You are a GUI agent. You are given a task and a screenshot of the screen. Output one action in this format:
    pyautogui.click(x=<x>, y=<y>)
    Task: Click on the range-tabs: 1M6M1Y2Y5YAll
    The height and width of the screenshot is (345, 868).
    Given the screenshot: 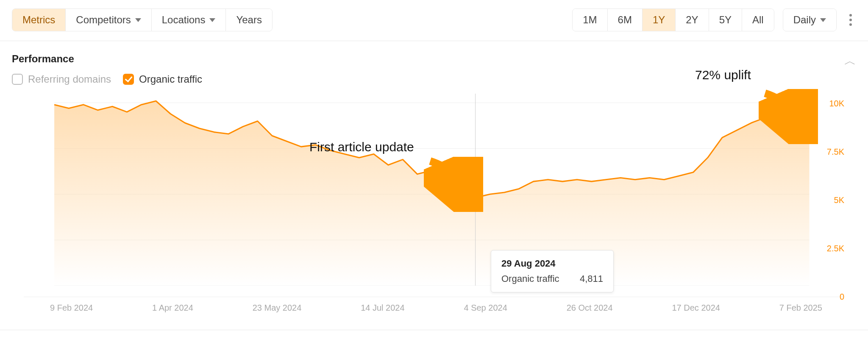 What is the action you would take?
    pyautogui.click(x=673, y=20)
    